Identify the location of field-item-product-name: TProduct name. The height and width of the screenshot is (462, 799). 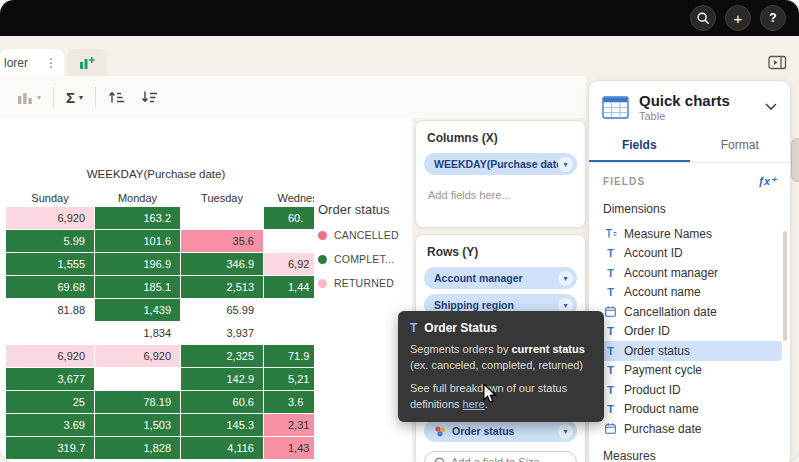
(690, 410).